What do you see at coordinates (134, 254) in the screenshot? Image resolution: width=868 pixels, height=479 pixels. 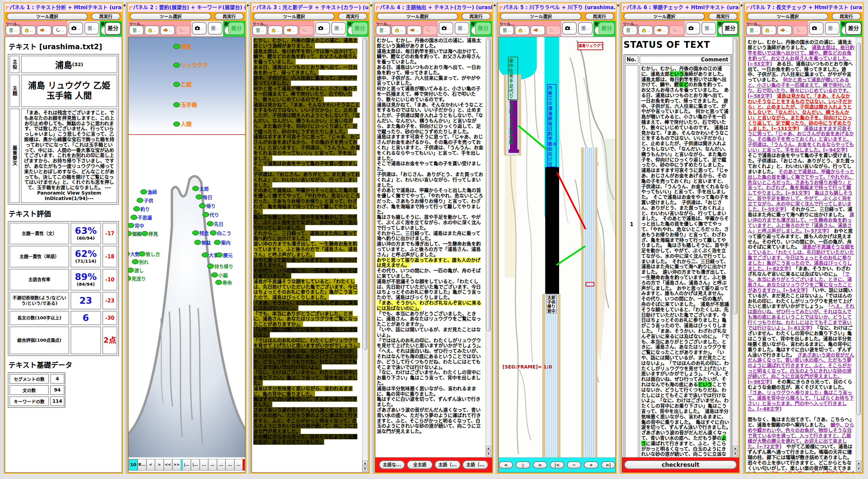 I see `keyword-sub: 大勢` at bounding box center [134, 254].